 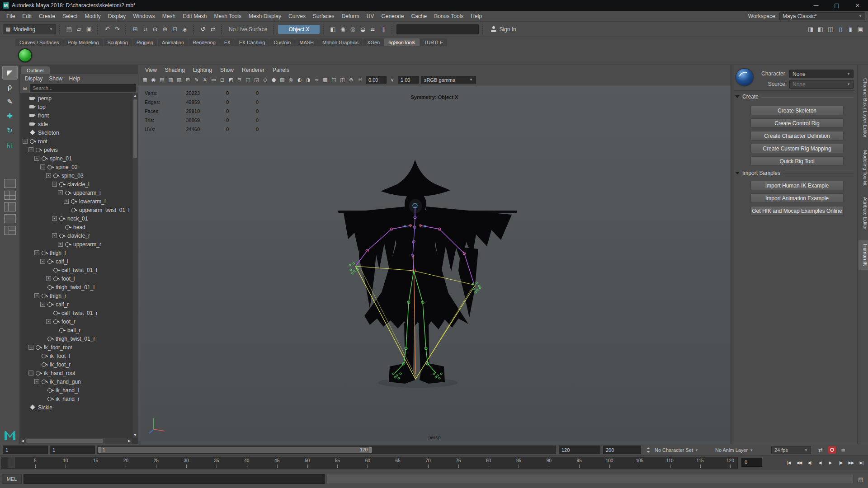 I want to click on outliner-item-skeleton: Skeleton, so click(x=79, y=133).